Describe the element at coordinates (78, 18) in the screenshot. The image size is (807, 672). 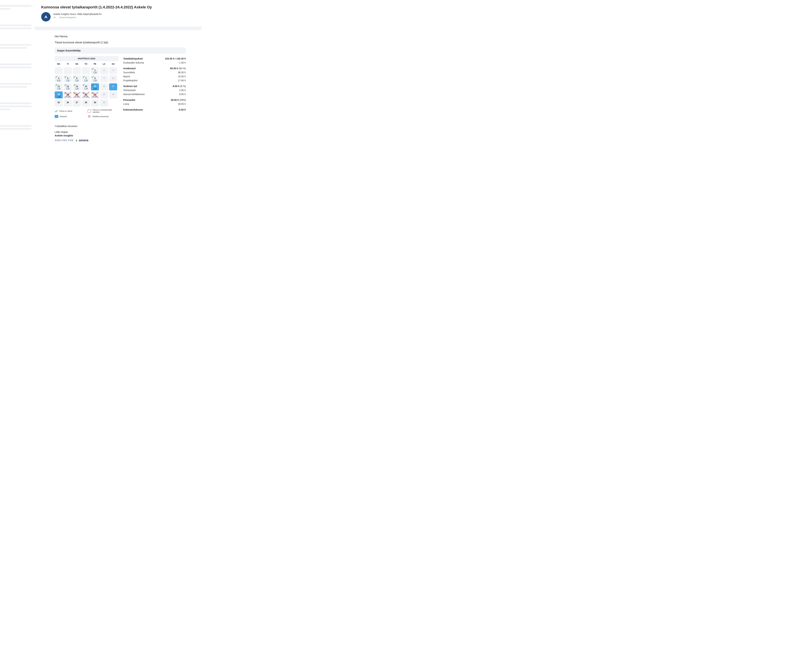
I see `recipient-line: To Hanna Karppinen` at that location.